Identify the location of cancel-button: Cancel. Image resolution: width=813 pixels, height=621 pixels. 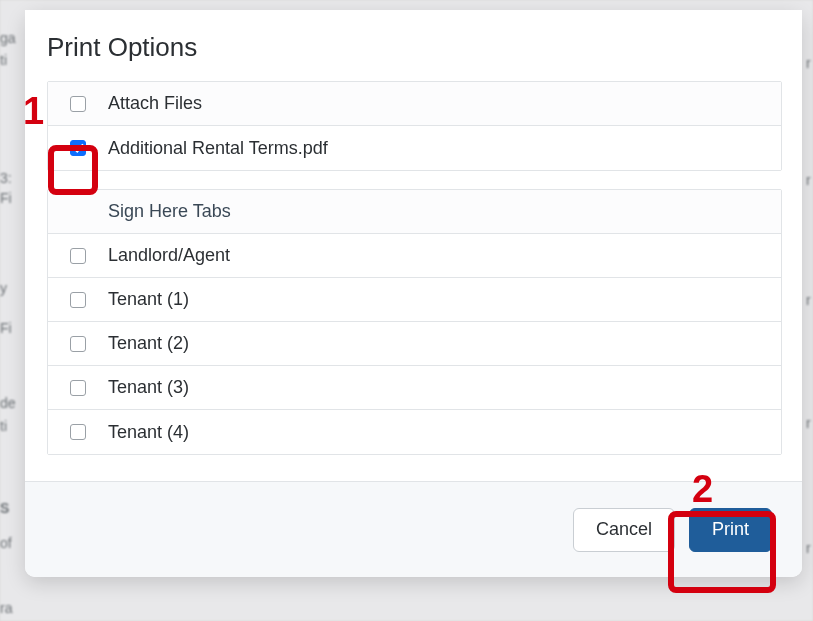
(624, 530).